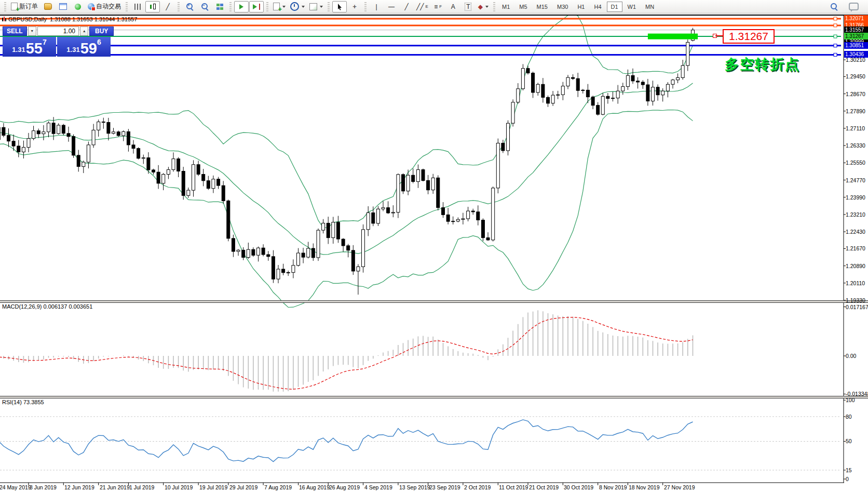 The width and height of the screenshot is (868, 492). Describe the element at coordinates (391, 7) in the screenshot. I see `horizontal-line-button: —` at that location.